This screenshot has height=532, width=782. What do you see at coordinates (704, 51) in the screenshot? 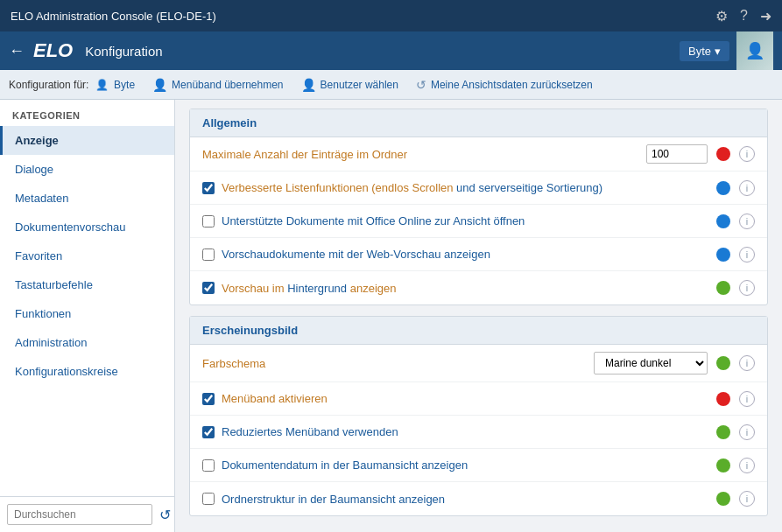
I see `user-button: Byte ▾` at bounding box center [704, 51].